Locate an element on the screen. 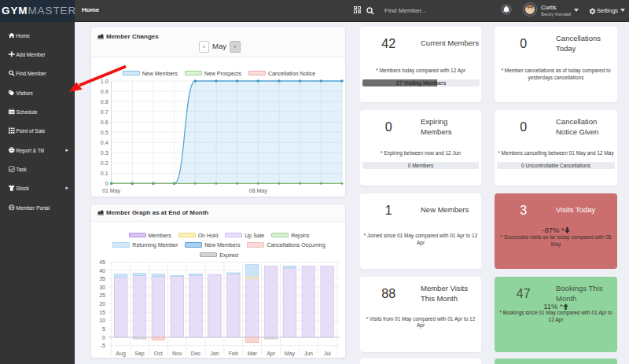 This screenshot has height=364, width=629. svg-text: 35 is located at coordinates (102, 278).